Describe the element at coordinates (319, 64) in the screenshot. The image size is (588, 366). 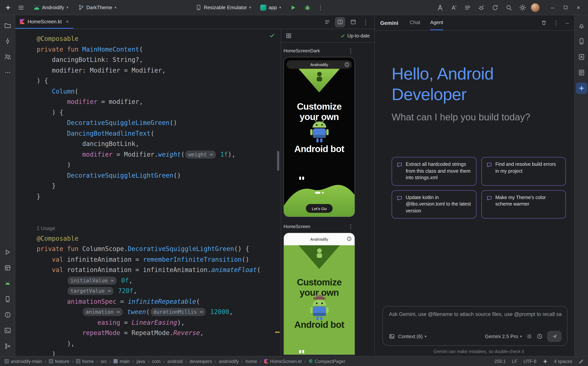
I see `preview-app-pill: Androidify` at that location.